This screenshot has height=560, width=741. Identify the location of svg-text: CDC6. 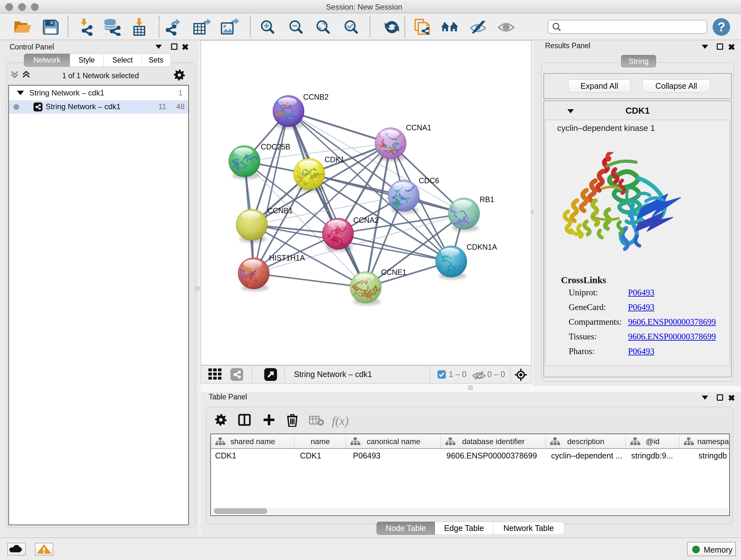
(429, 181).